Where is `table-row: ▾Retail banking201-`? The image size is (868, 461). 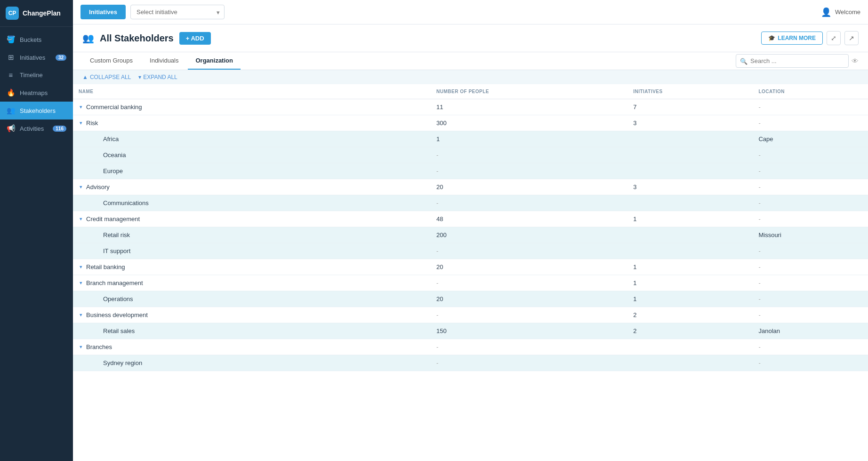 table-row: ▾Retail banking201- is located at coordinates (471, 267).